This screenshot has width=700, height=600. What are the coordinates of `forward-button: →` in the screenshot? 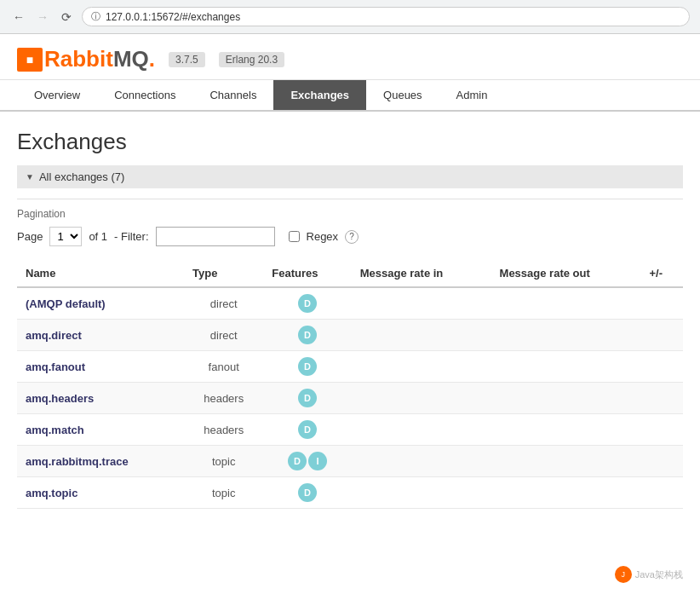 It's located at (43, 17).